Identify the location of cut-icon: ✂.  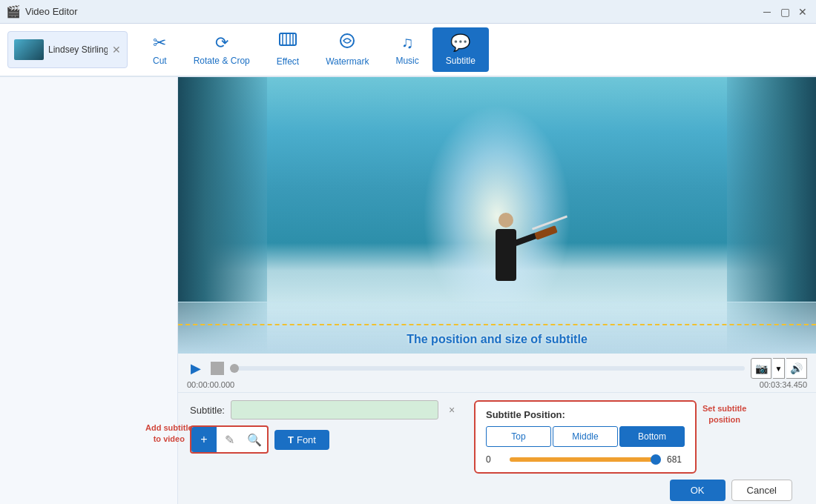
(159, 43).